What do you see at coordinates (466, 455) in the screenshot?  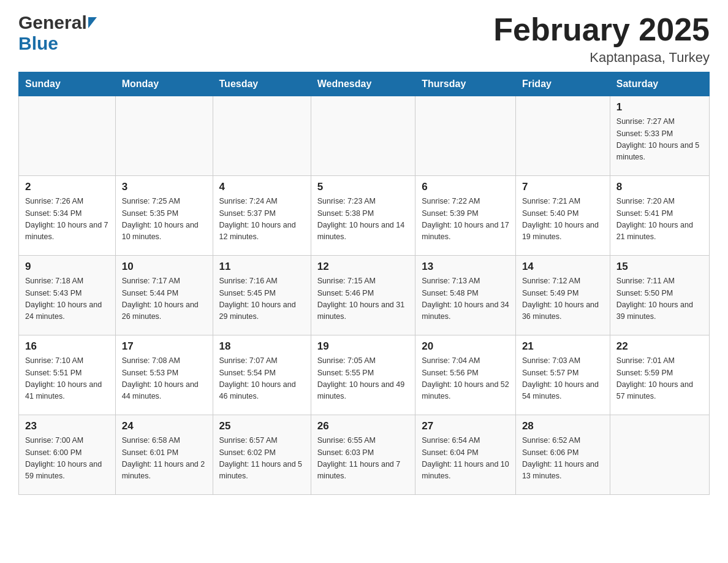 I see `calendar-cell: 27Sunrise: 6:54 AM Sunset: 6:04 PM Dayli…` at bounding box center [466, 455].